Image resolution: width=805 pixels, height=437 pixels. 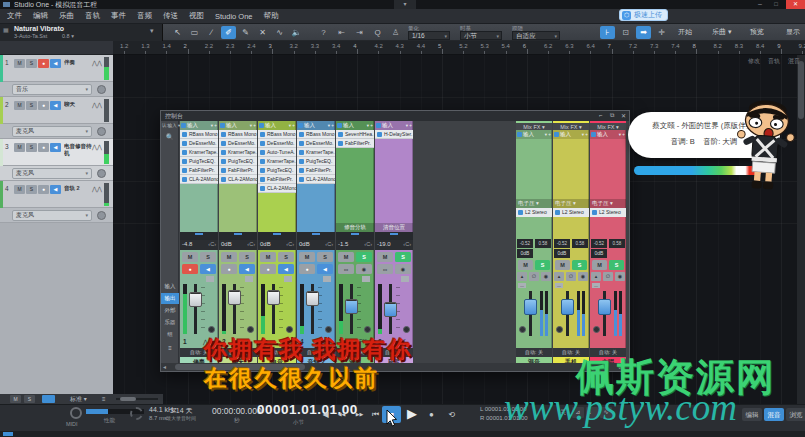 I want to click on track-monitor-button: ◀, so click(x=56, y=106).